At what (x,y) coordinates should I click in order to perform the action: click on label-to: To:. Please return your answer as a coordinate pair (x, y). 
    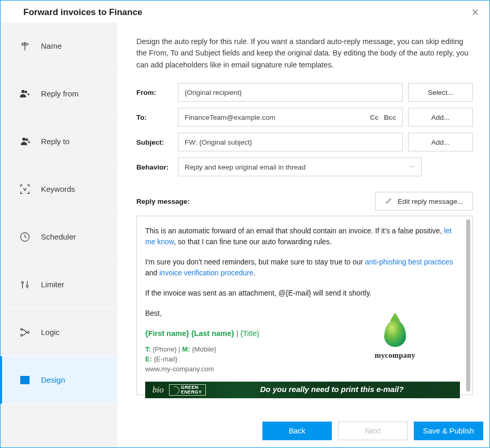
    Looking at the image, I should click on (157, 117).